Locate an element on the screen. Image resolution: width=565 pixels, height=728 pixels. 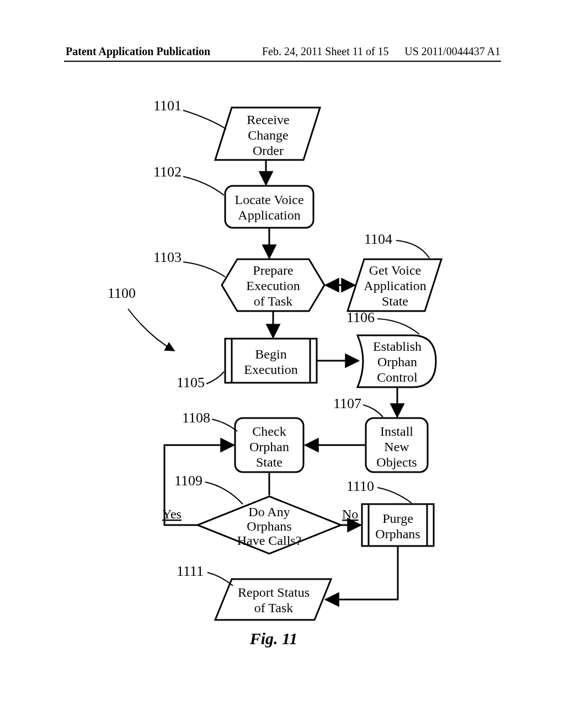
node-do-any-orphans-have-calls: Do Any Orphans Have Calls? is located at coordinates (269, 525).